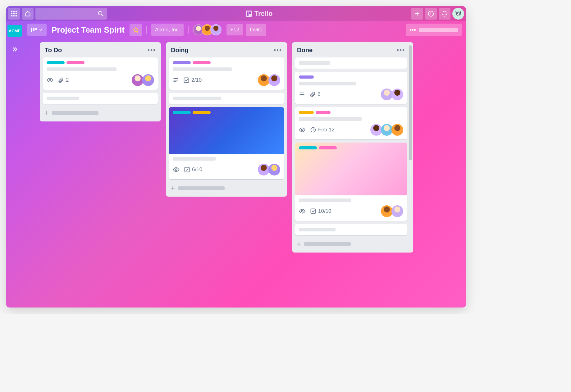 The image size is (571, 392). Describe the element at coordinates (458, 14) in the screenshot. I see `user-avatar` at that location.